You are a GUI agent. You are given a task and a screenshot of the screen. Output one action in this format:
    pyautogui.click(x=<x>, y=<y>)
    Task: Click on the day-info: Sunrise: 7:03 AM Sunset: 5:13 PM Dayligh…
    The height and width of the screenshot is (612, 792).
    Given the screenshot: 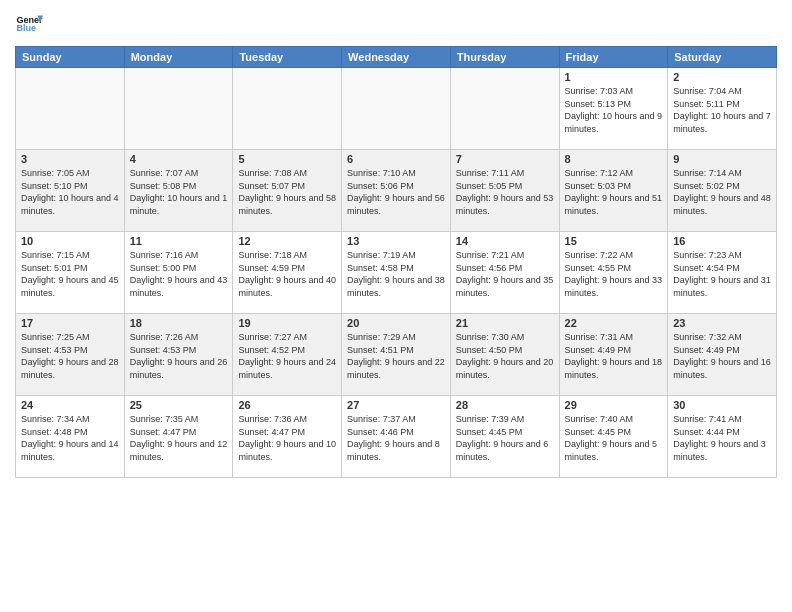 What is the action you would take?
    pyautogui.click(x=614, y=110)
    